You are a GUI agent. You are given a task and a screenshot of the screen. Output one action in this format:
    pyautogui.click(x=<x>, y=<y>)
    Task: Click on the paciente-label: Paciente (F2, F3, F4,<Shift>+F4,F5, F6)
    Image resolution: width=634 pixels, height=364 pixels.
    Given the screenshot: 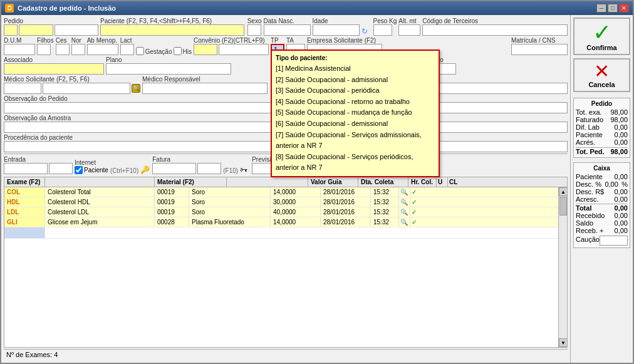 What is the action you would take?
    pyautogui.click(x=173, y=21)
    